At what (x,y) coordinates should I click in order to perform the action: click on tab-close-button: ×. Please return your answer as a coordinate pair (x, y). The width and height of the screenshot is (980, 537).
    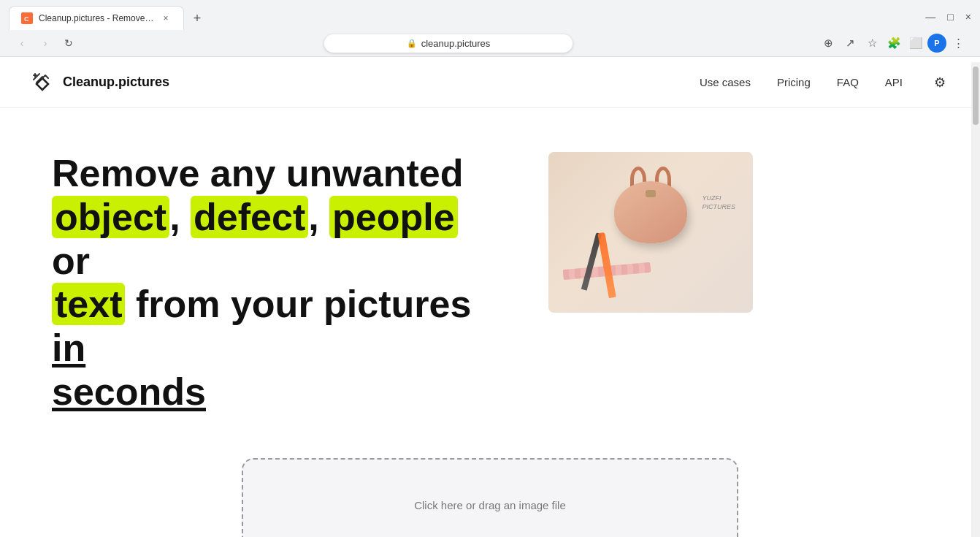
    Looking at the image, I should click on (166, 18).